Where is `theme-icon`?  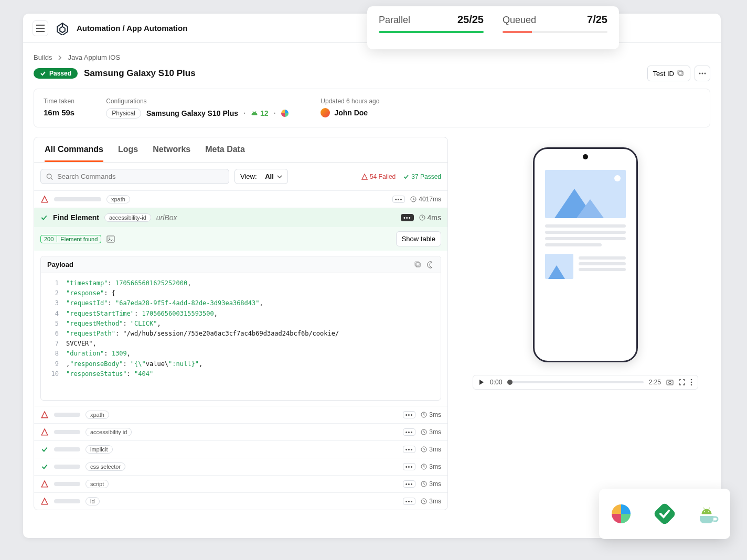
theme-icon is located at coordinates (431, 265).